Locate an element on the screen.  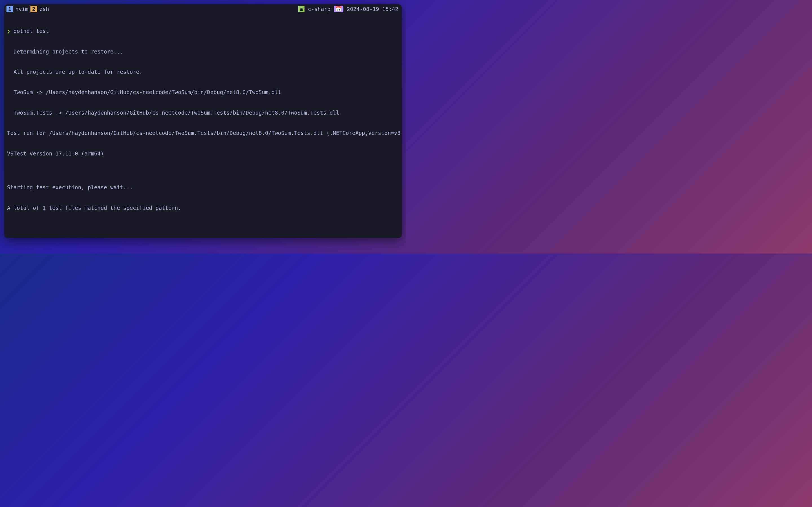
command-line: ❯ dotnet test is located at coordinates (203, 31).